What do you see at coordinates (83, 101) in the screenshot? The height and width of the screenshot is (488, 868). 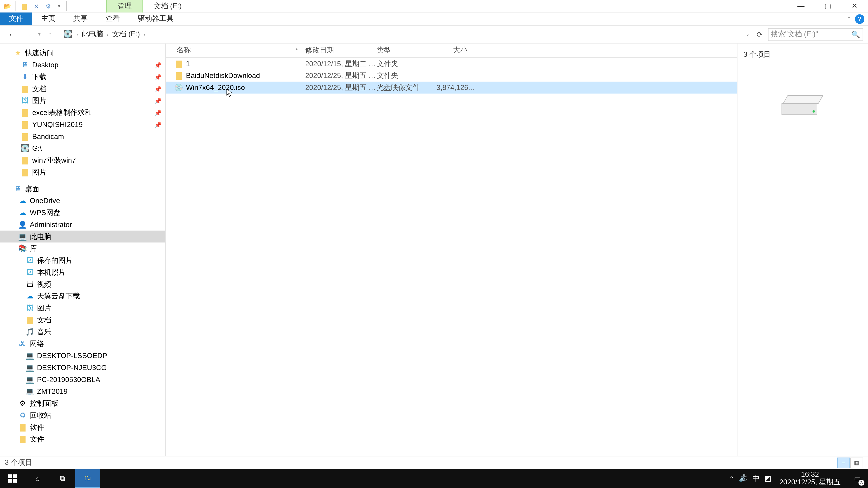 I see `tree-item: 🖼图片📌` at bounding box center [83, 101].